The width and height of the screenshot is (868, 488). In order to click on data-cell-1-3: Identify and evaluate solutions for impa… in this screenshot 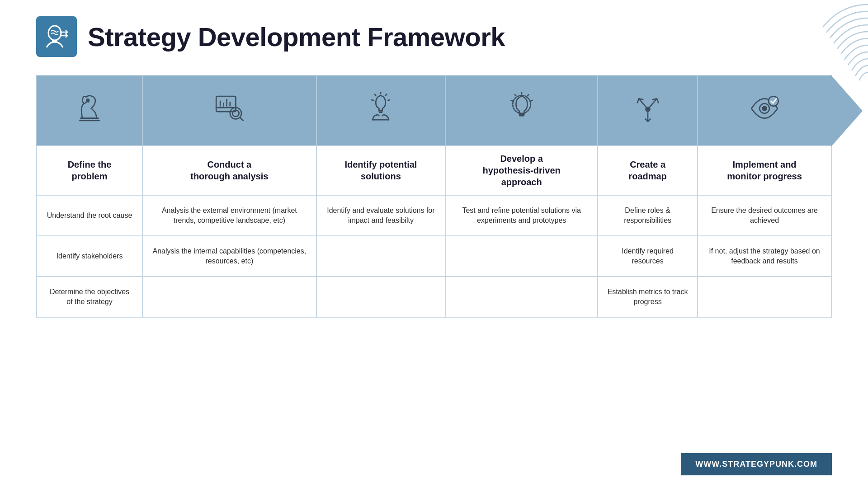, I will do `click(381, 216)`.